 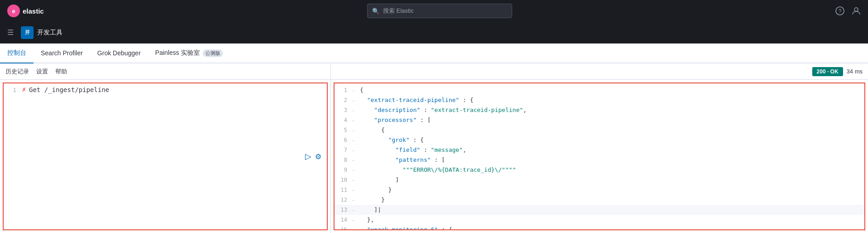 What do you see at coordinates (434, 33) in the screenshot?
I see `secondary-nav: ☰ 开 开发工具` at bounding box center [434, 33].